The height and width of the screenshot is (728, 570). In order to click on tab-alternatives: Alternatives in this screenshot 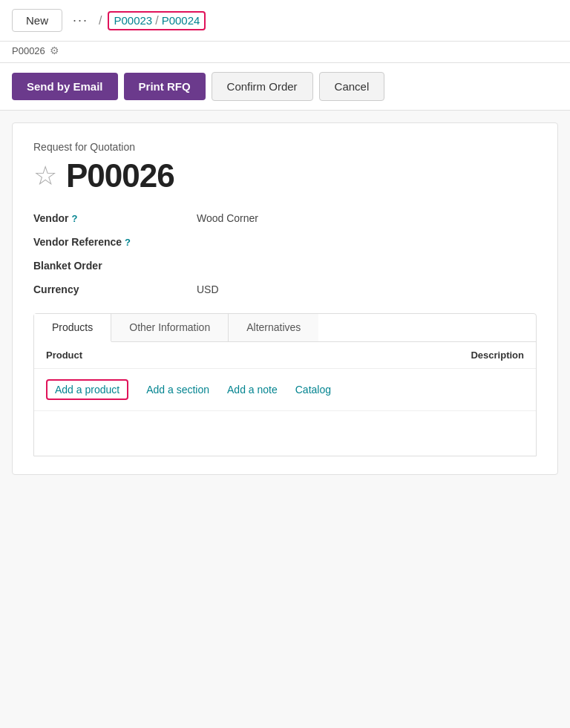, I will do `click(273, 328)`.